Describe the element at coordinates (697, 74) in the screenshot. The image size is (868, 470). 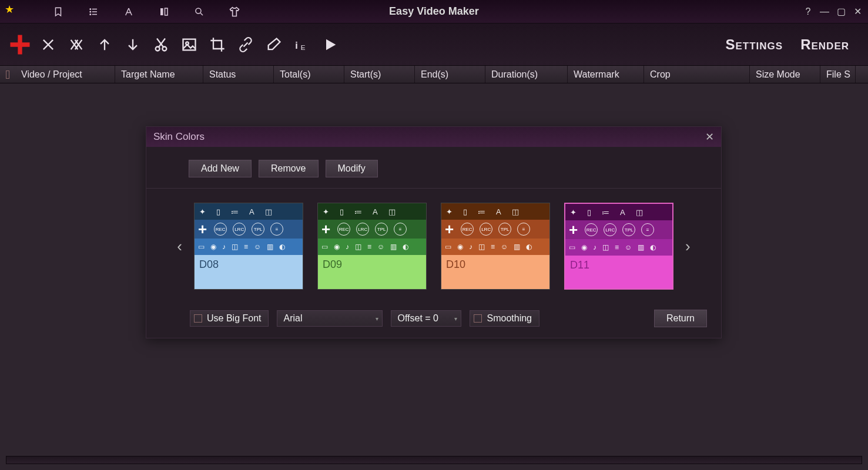
I see `column-header: Crop` at that location.